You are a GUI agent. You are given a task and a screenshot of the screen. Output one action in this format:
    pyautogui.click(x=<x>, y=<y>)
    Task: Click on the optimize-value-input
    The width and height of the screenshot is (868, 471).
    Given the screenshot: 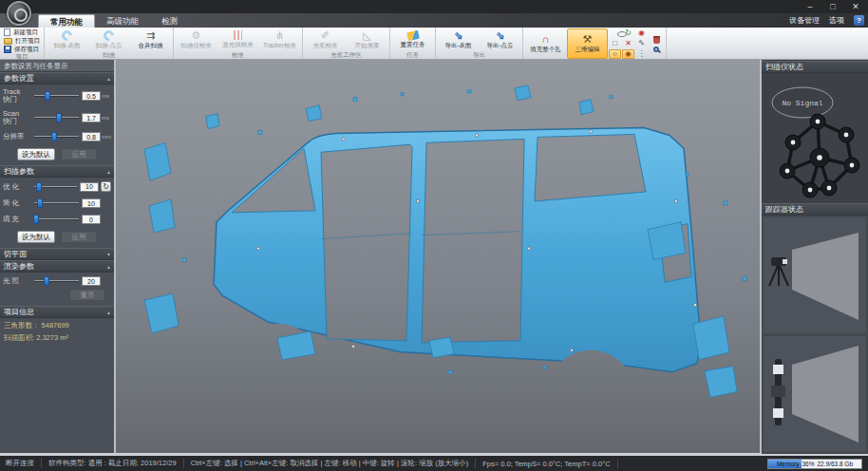 What is the action you would take?
    pyautogui.click(x=89, y=187)
    